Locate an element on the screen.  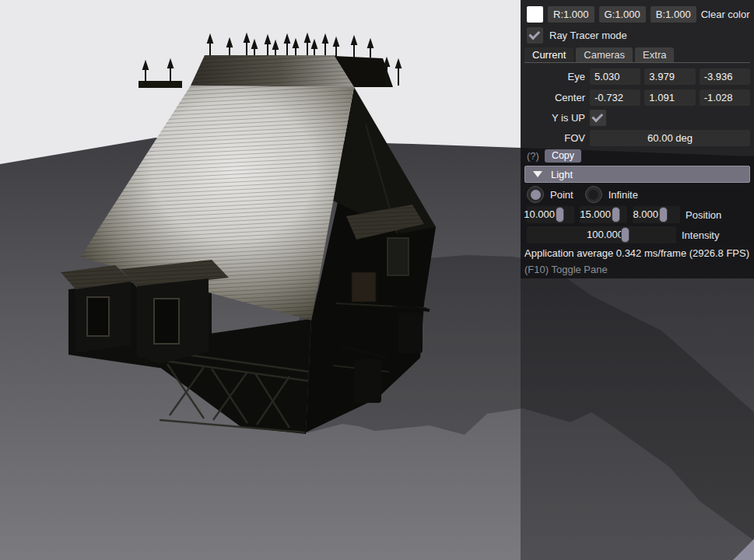
eye-row: Eye 5.030 3.979 -3.936 is located at coordinates (637, 76).